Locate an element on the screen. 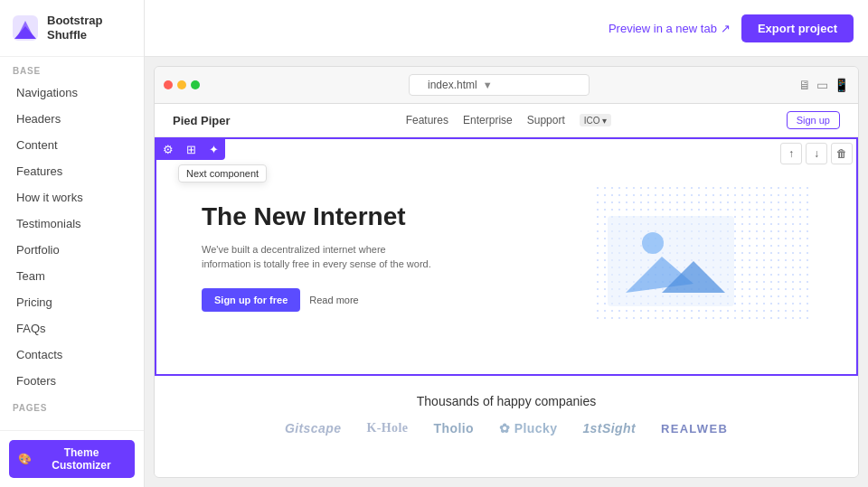  app-name: Bootstrap Shuffle is located at coordinates (90, 27).